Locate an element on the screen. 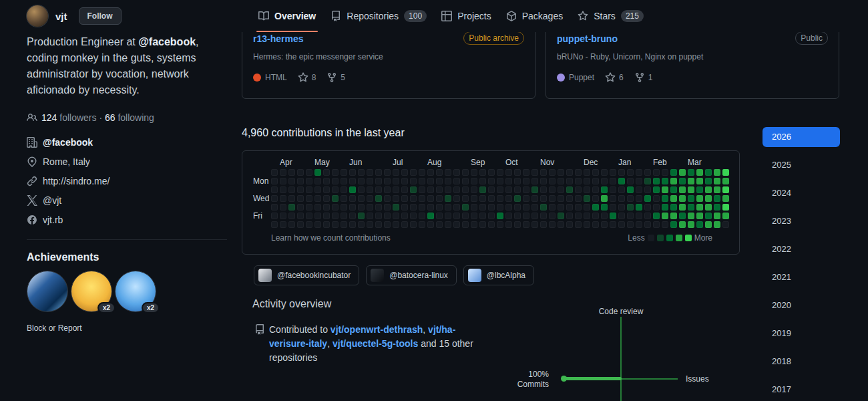 The height and width of the screenshot is (401, 868). year-2020: 2020 is located at coordinates (801, 305).